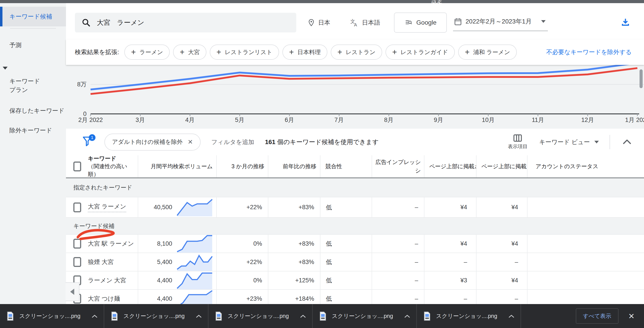 The image size is (644, 328). What do you see at coordinates (500, 23) in the screenshot?
I see `date-range-selector: 2022年2月～2023年1月` at bounding box center [500, 23].